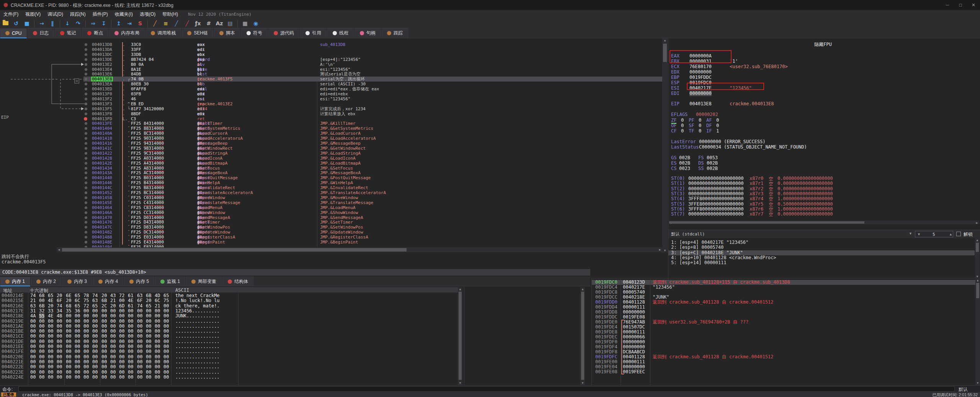 This screenshot has width=980, height=397. What do you see at coordinates (331, 246) in the screenshot?
I see `disasm-row: 00401494ˇFF25 E8314000` at bounding box center [331, 246].